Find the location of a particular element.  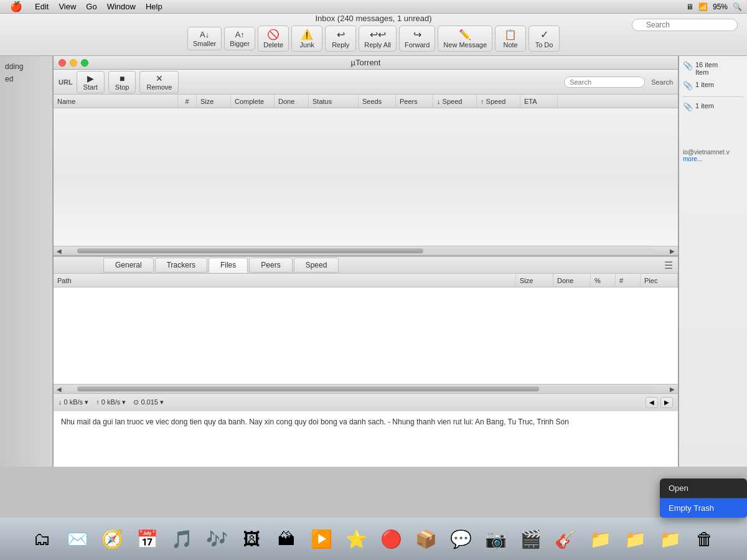

tab-trackers: Trackers is located at coordinates (181, 265).